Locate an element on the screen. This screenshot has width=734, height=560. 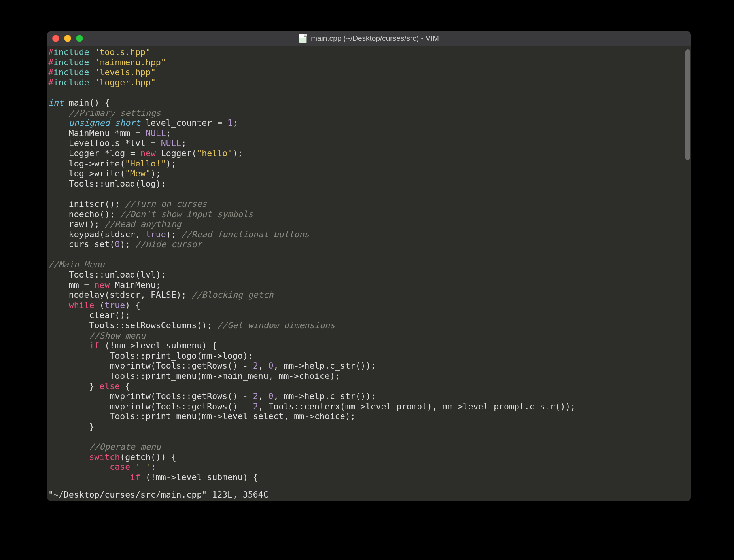
code-text: clear(); is located at coordinates (89, 315).